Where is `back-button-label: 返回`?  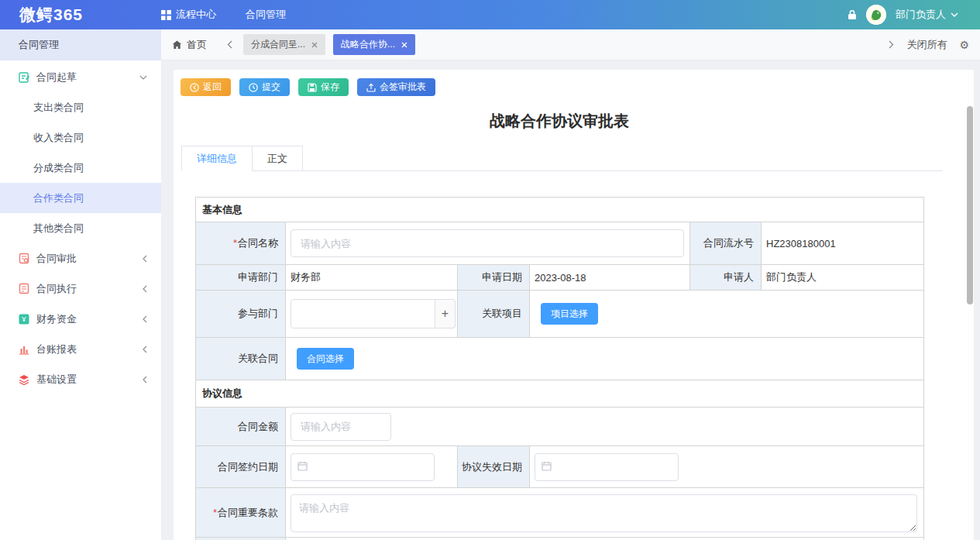 back-button-label: 返回 is located at coordinates (212, 87).